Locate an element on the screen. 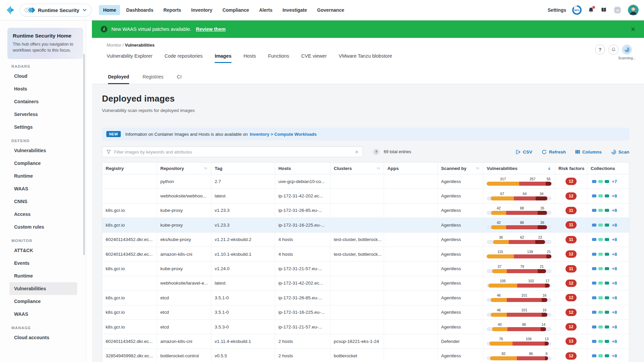  prisma-logo-icon is located at coordinates (10, 10).